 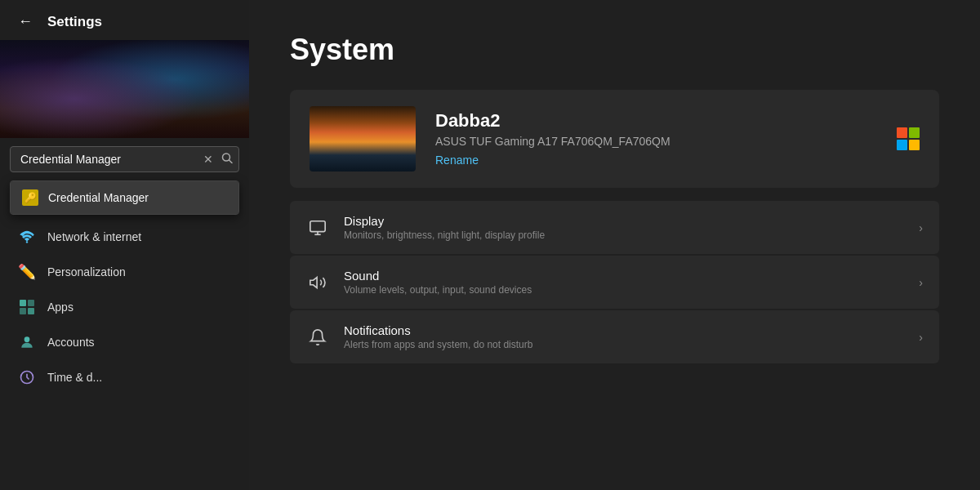 I want to click on display-icon, so click(x=318, y=228).